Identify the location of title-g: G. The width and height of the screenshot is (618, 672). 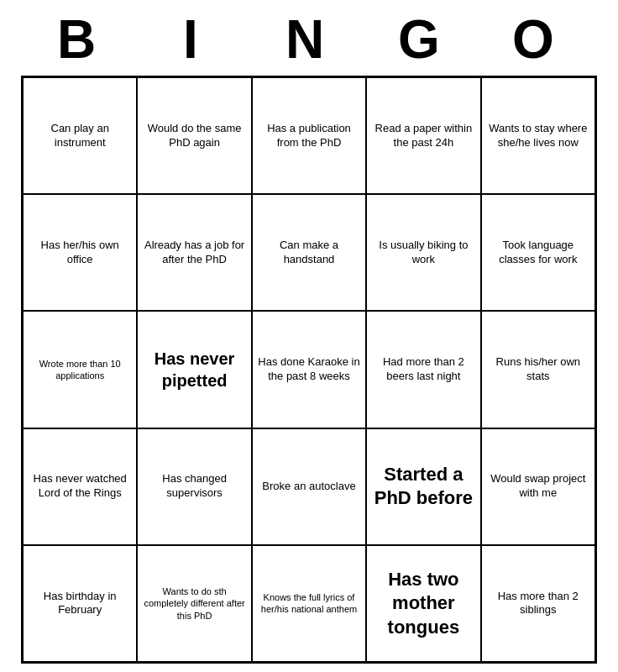
(423, 39).